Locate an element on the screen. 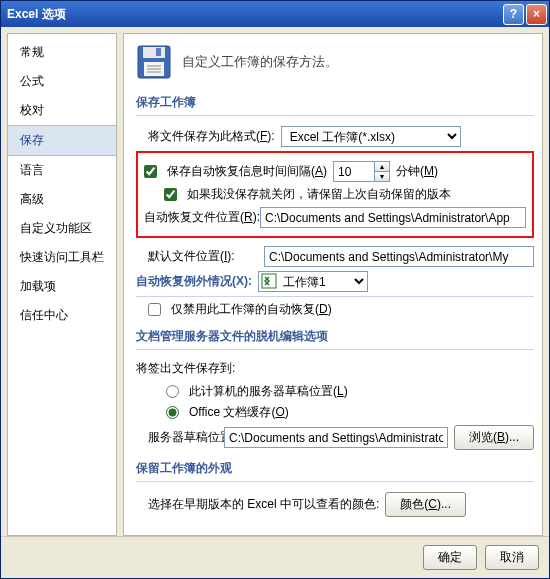 This screenshot has width=550, height=579. section-save-workbook: 保存工作簿 is located at coordinates (335, 105).